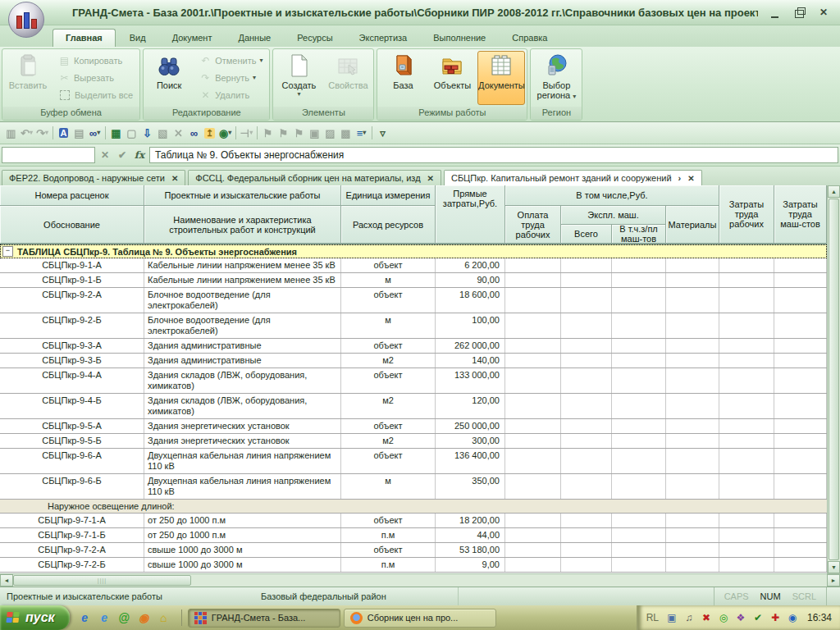 This screenshot has width=840, height=630. What do you see at coordinates (243, 300) in the screenshot?
I see `row-name-cell: Блочное водоотведение (для электрокабеле…` at bounding box center [243, 300].